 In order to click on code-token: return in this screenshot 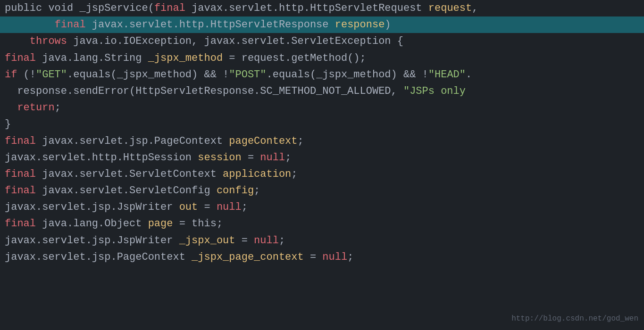, I will do `click(36, 107)`.